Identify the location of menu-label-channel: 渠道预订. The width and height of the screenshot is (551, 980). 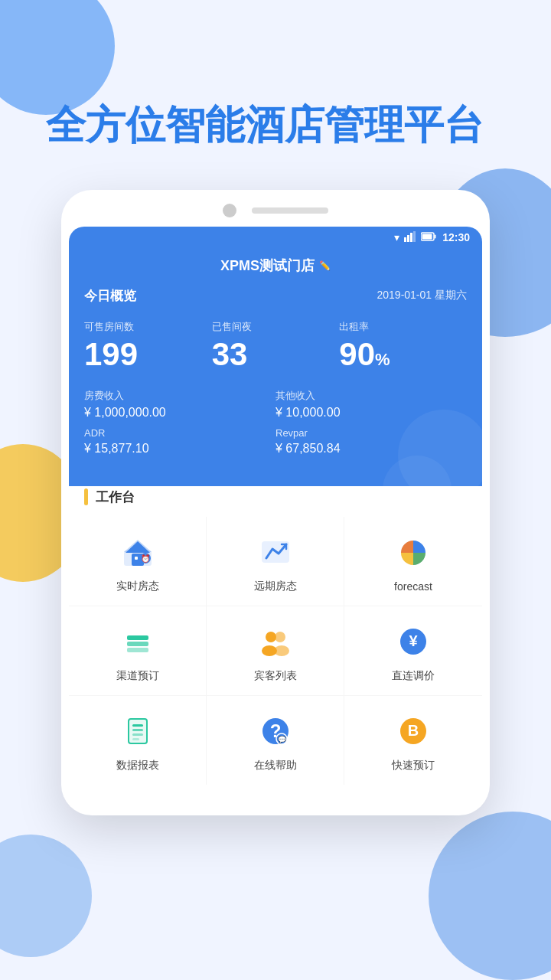
(138, 676).